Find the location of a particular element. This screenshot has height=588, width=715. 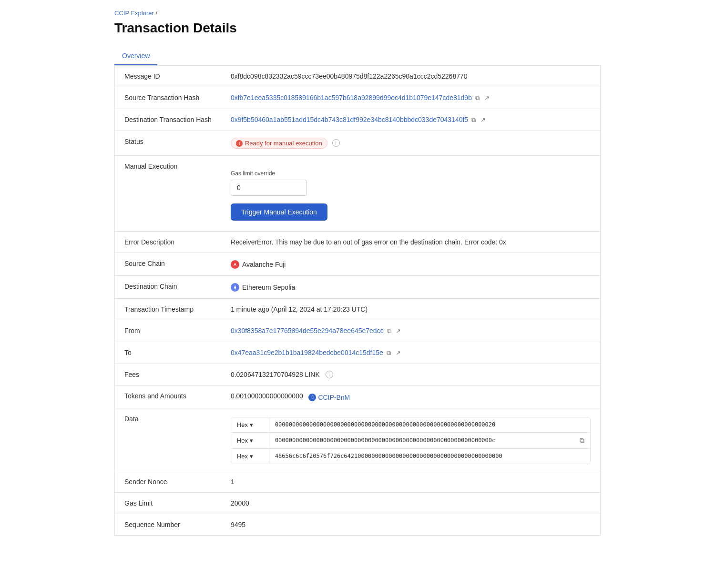

label-data: Data is located at coordinates (168, 439).